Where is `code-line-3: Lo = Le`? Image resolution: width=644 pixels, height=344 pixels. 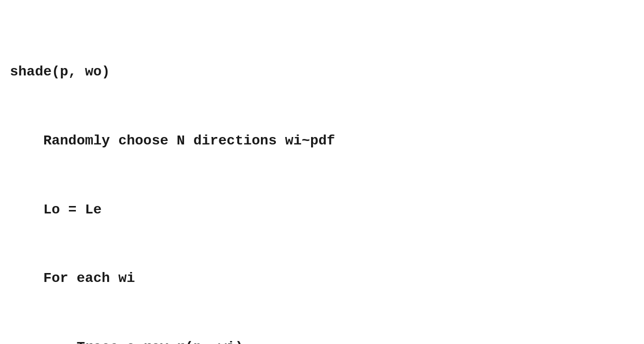 code-line-3: Lo = Le is located at coordinates (243, 210).